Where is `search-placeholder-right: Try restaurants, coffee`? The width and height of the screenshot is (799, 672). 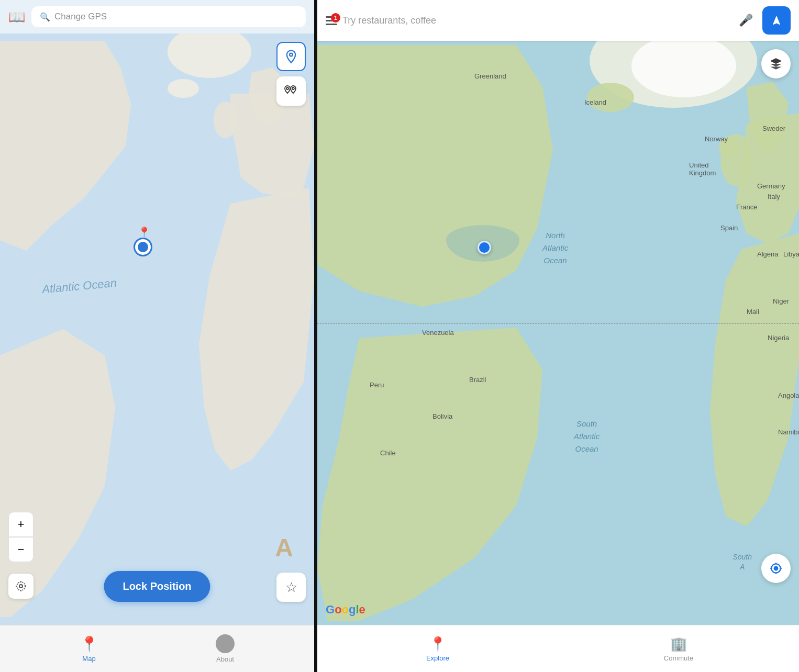 search-placeholder-right: Try restaurants, coffee is located at coordinates (390, 21).